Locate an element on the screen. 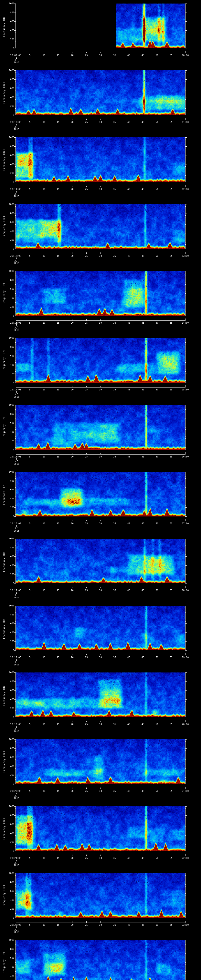 The width and height of the screenshot is (201, 980). x-start-time-label: 20:14:00 is located at coordinates (16, 390).